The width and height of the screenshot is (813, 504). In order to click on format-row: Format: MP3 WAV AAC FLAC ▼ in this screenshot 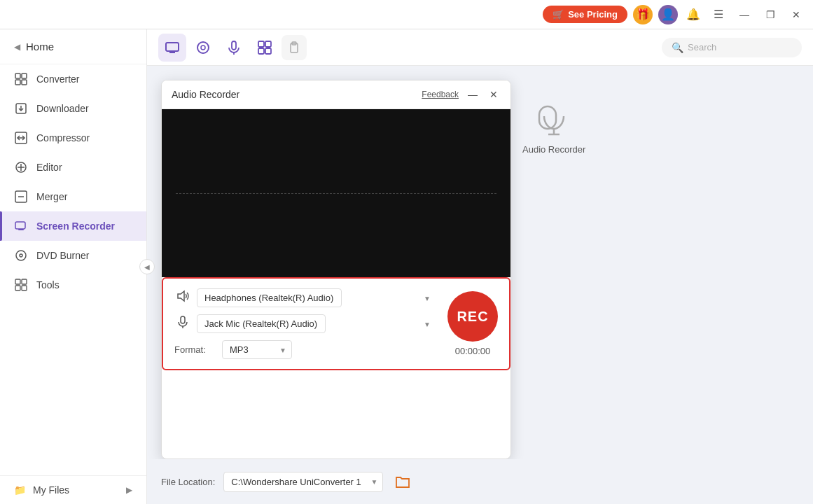, I will do `click(305, 350)`.